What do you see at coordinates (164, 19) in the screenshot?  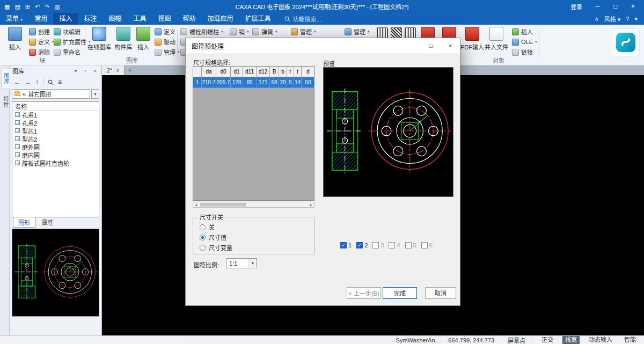 I see `tab-view: 视图` at bounding box center [164, 19].